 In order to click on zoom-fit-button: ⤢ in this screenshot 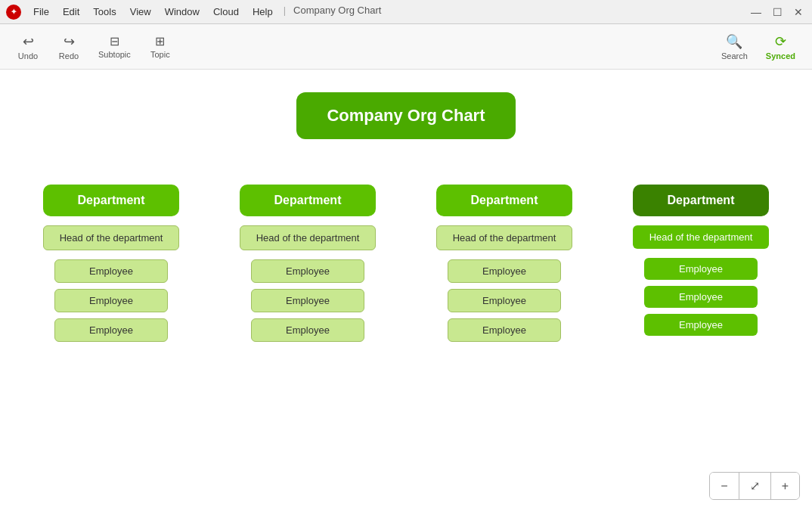, I will do `click(755, 486)`.